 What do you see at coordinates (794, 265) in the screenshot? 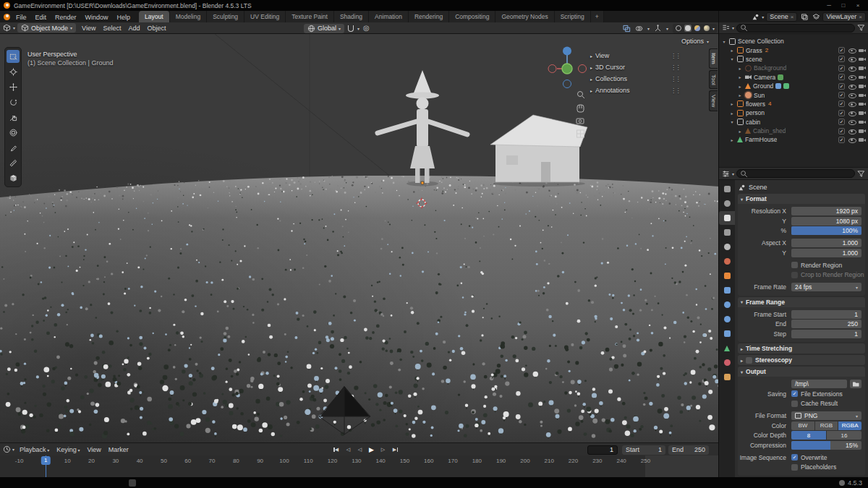
I see `render-region-checkbox` at bounding box center [794, 265].